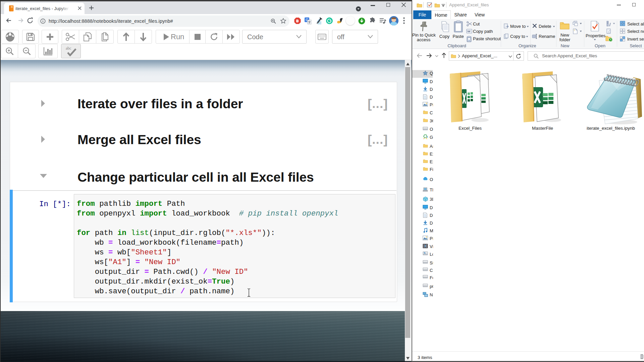  Describe the element at coordinates (68, 48) in the screenshot. I see `svg-text: abc` at that location.